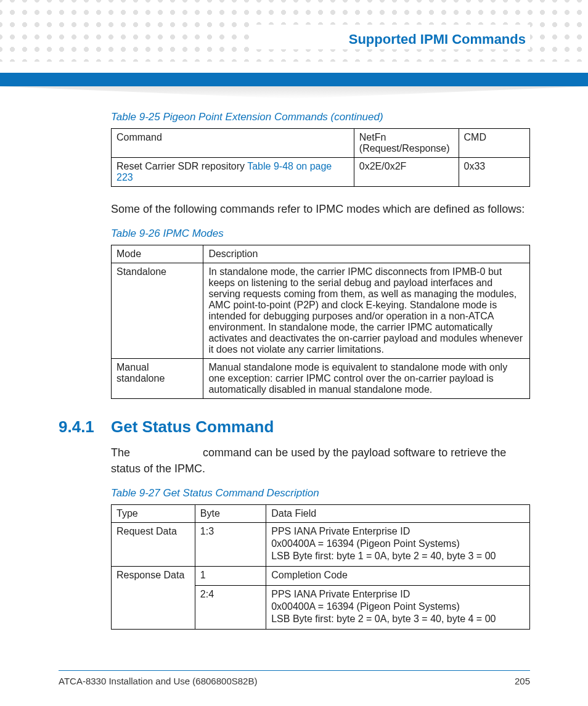 This screenshot has height=706, width=588. I want to click on table-9-25-caption: Table 9-25 Pigeon Point Extension Comman…, so click(321, 117).